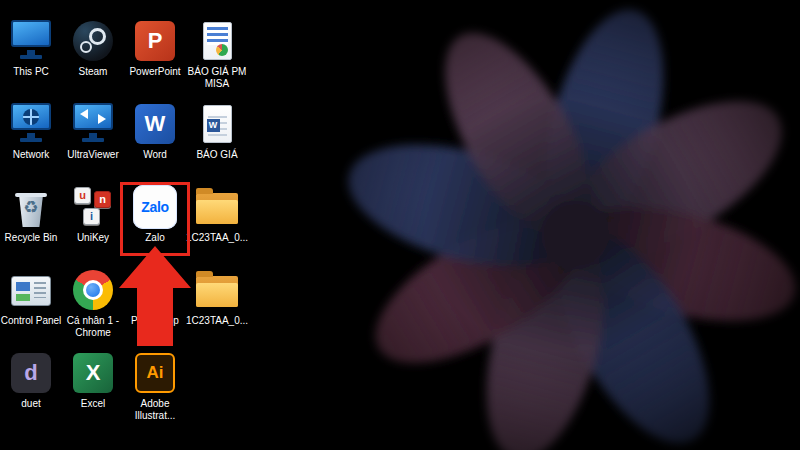 The width and height of the screenshot is (800, 450). I want to click on desktop-icon-label: Excel, so click(93, 404).